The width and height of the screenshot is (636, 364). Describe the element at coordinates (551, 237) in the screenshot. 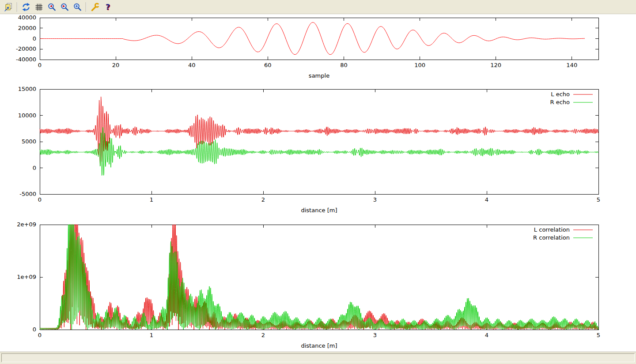

I see `svg-text: R correlation` at that location.